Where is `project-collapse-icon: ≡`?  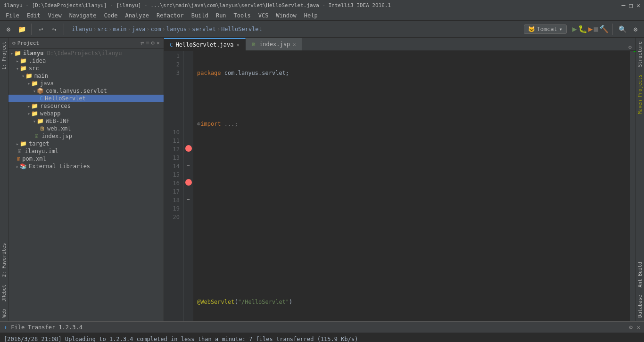
project-collapse-icon: ≡ is located at coordinates (147, 43).